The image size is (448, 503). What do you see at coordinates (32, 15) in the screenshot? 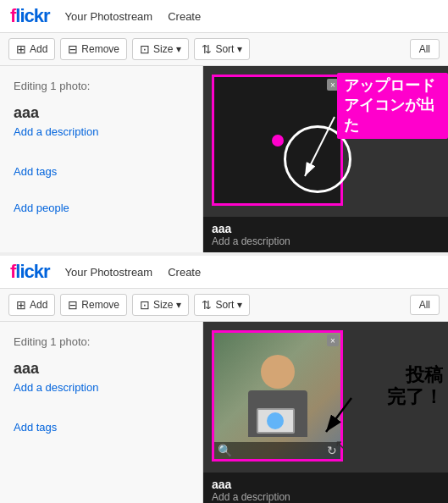
I see `logo-licr: lickr` at bounding box center [32, 15].